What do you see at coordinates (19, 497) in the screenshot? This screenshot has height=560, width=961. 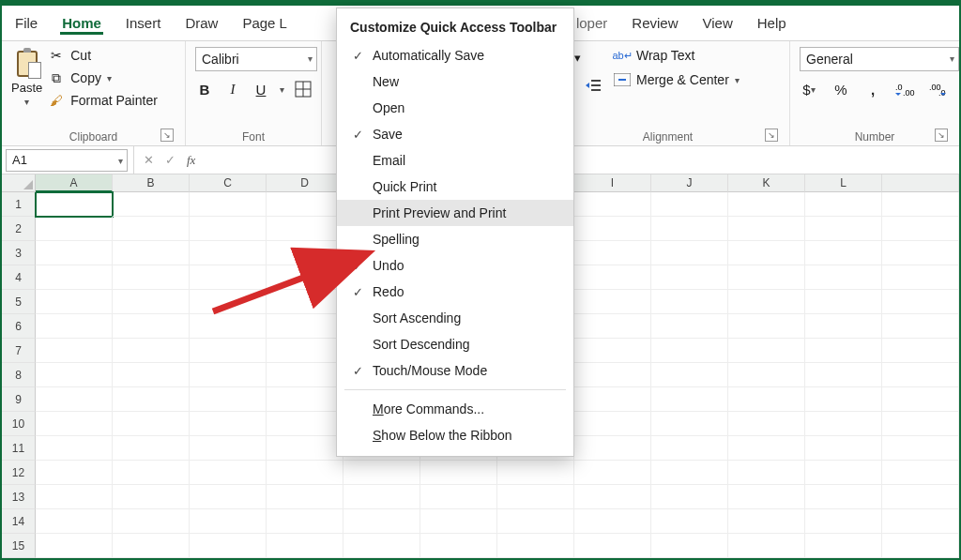 I see `row-header: 13` at bounding box center [19, 497].